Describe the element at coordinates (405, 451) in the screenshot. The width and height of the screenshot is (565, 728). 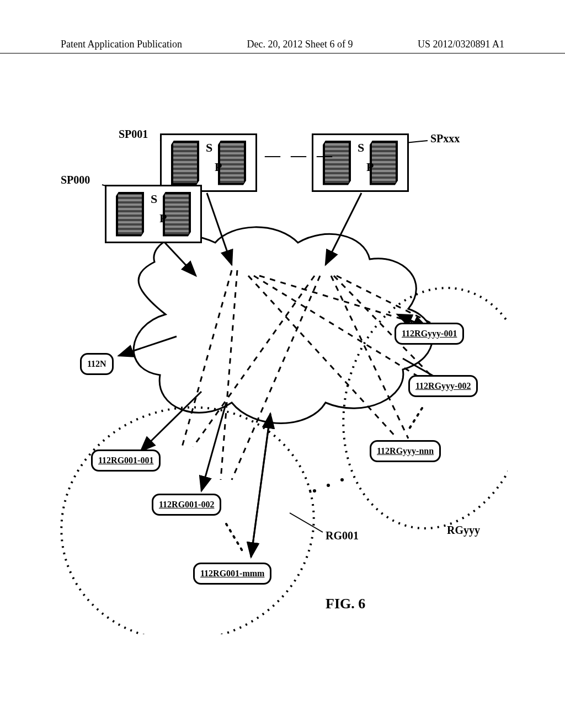
I see `node-rgyyy-nnn: 112RGyyy-nnn` at that location.